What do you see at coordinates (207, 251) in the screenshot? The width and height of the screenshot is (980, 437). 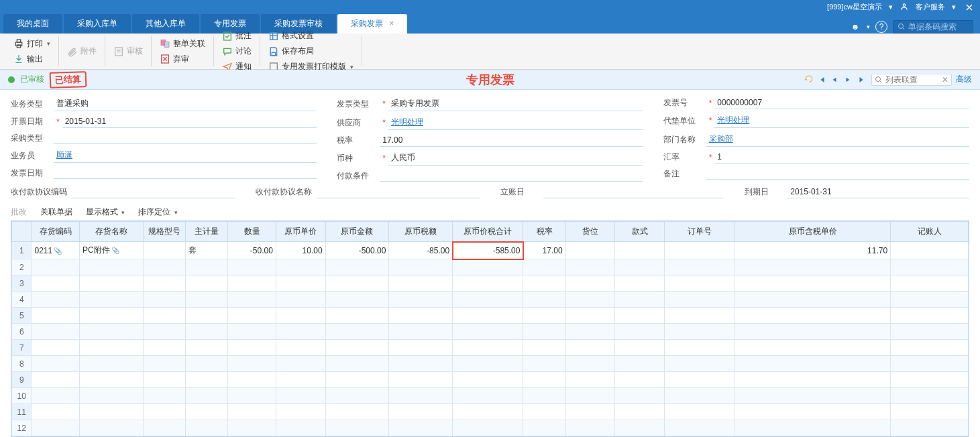 I see `cell-uom: 套` at bounding box center [207, 251].